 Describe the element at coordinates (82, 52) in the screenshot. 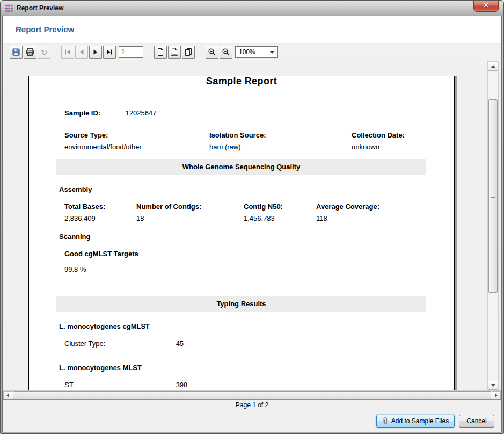

I see `previous-page-icon` at that location.